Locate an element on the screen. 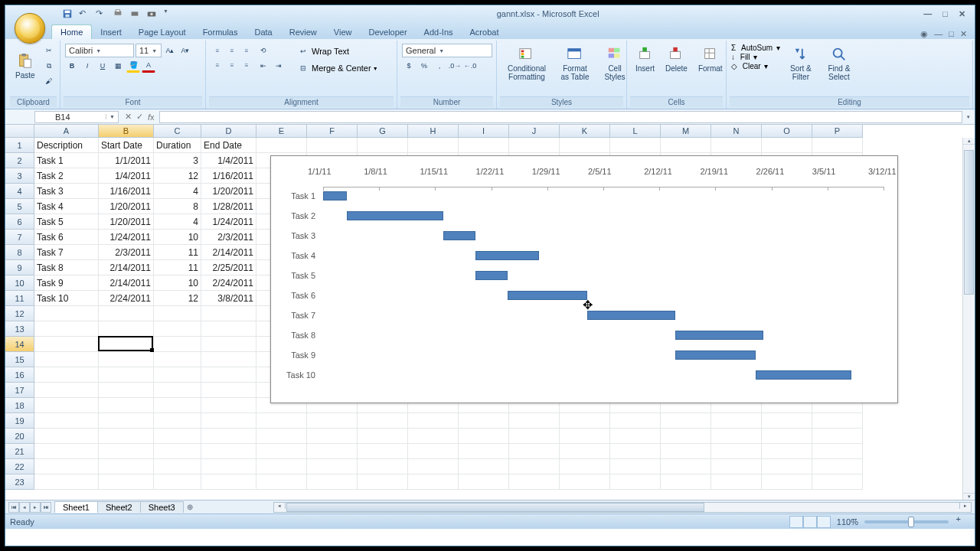 This screenshot has height=551, width=980. last-sheet-icon: ⏭ is located at coordinates (46, 507).